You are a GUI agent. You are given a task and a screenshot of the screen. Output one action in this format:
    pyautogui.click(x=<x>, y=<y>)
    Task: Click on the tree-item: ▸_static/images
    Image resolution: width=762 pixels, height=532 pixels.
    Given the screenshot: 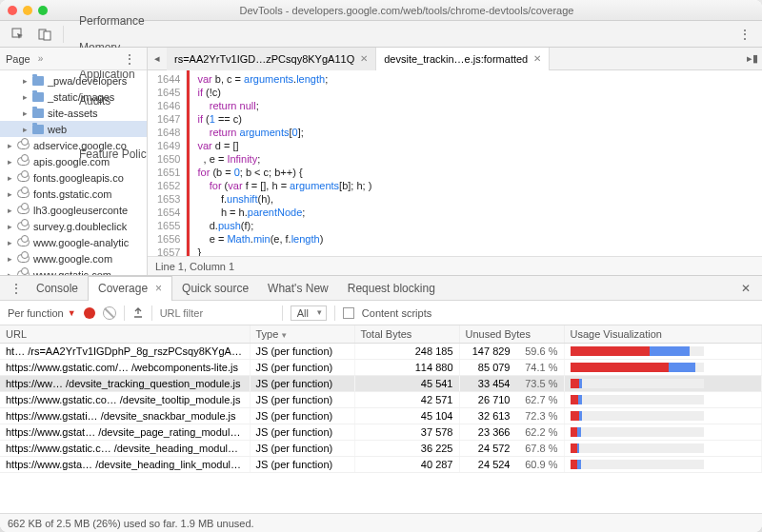 What is the action you would take?
    pyautogui.click(x=73, y=97)
    